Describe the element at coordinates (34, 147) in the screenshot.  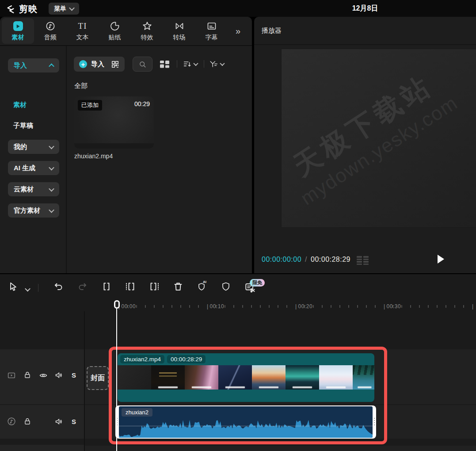
I see `sidebar-group-mine: 我的` at that location.